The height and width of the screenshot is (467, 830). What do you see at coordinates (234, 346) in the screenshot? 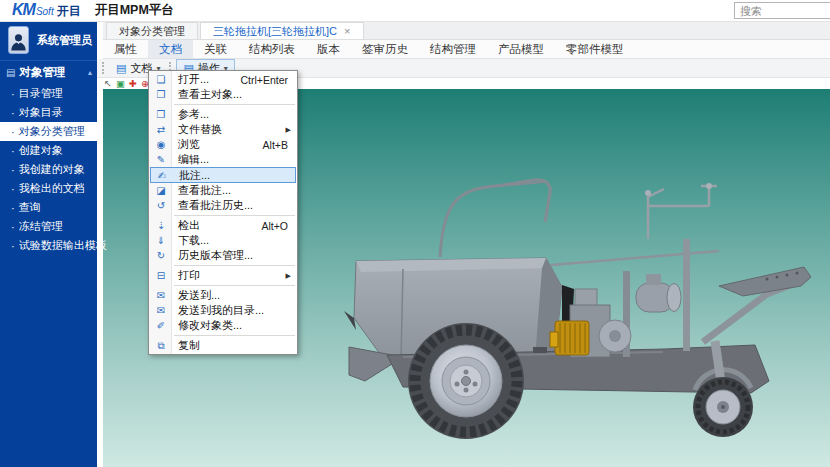
I see `menu-item-label: 复制` at bounding box center [234, 346].